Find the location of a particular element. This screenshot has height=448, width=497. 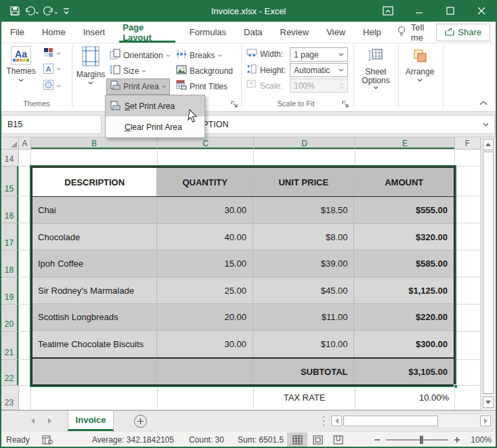

page-layout-view-button is located at coordinates (318, 440).